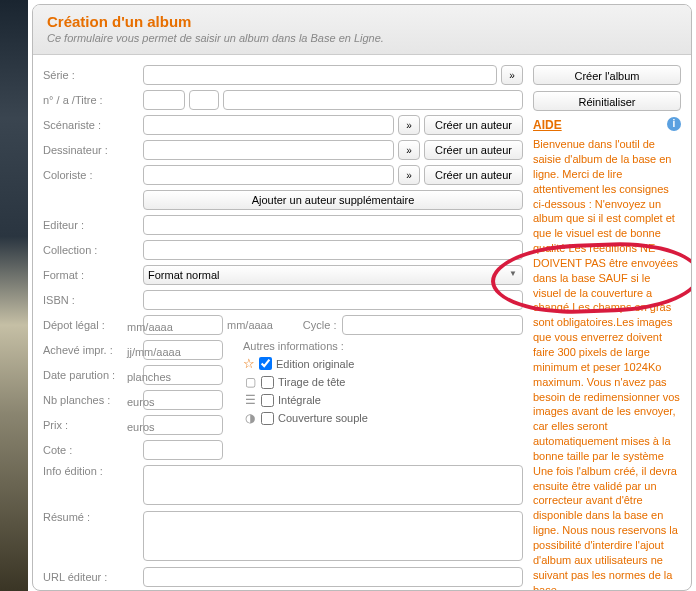  I want to click on star-icon: ☆, so click(249, 364).